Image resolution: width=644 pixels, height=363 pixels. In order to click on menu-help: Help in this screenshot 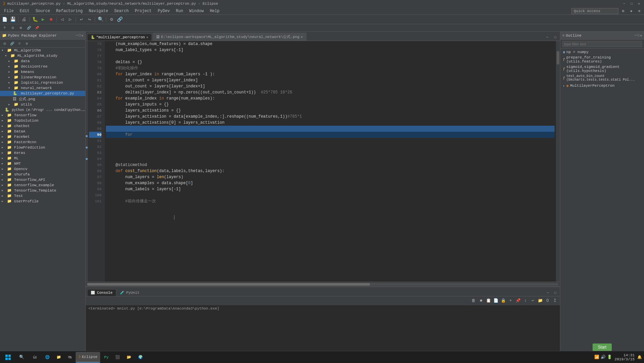, I will do `click(214, 11)`.